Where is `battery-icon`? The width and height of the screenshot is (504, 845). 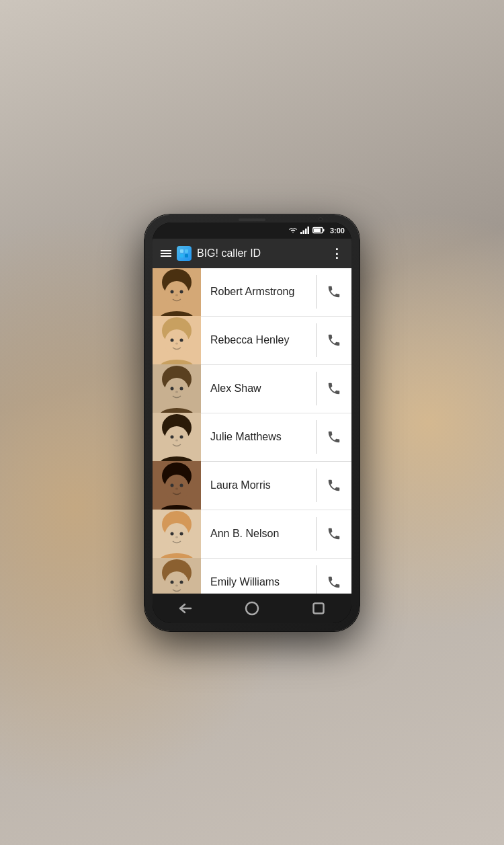
battery-icon is located at coordinates (319, 230).